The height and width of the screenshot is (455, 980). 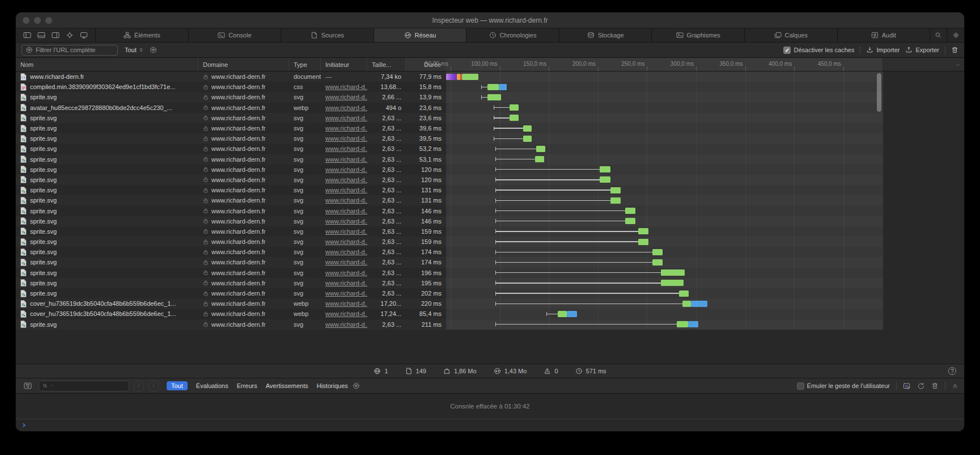 I want to click on console-scope-erreurs: Erreurs, so click(x=247, y=386).